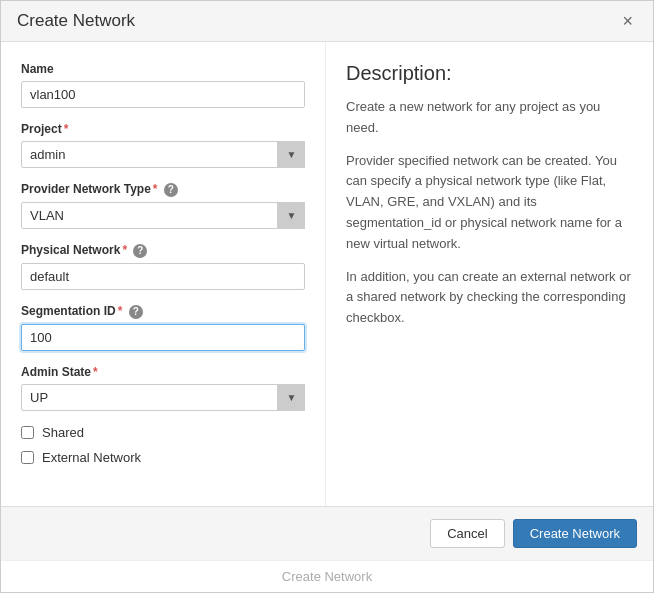 This screenshot has height=593, width=654. Describe the element at coordinates (120, 311) in the screenshot. I see `segmentation-required: *` at that location.